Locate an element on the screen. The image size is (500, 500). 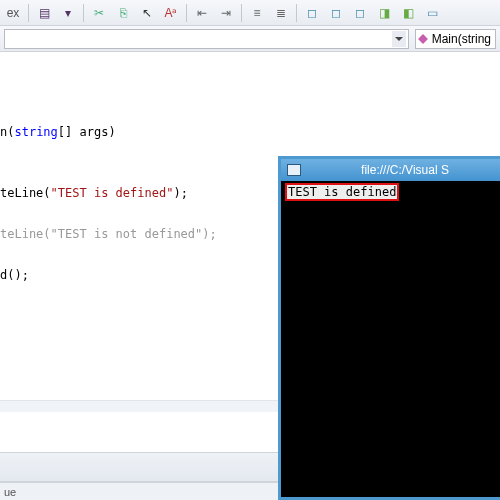
tool-text-btn: ex is located at coordinates (13, 13).